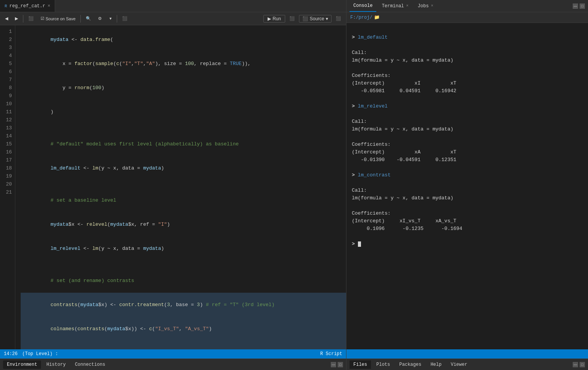 This screenshot has width=588, height=370. Describe the element at coordinates (338, 19) in the screenshot. I see `more-options-button: ⬛` at that location.